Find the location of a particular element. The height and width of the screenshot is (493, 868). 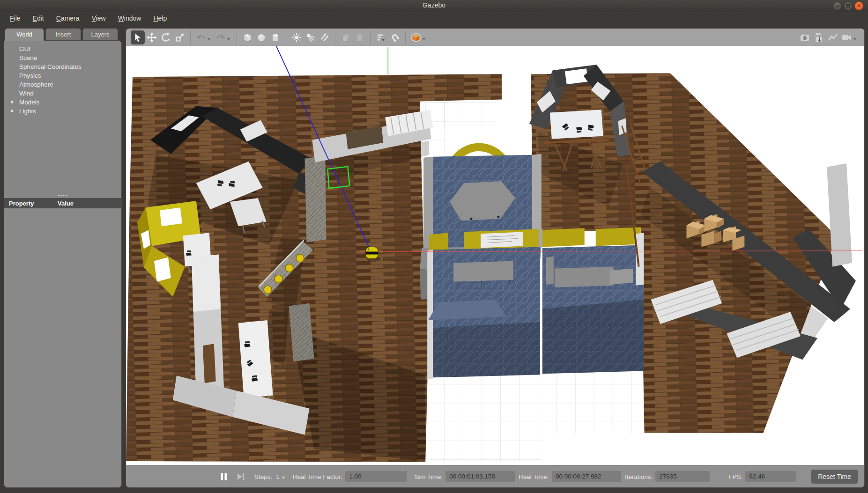

rotate-tool-button is located at coordinates (166, 37).